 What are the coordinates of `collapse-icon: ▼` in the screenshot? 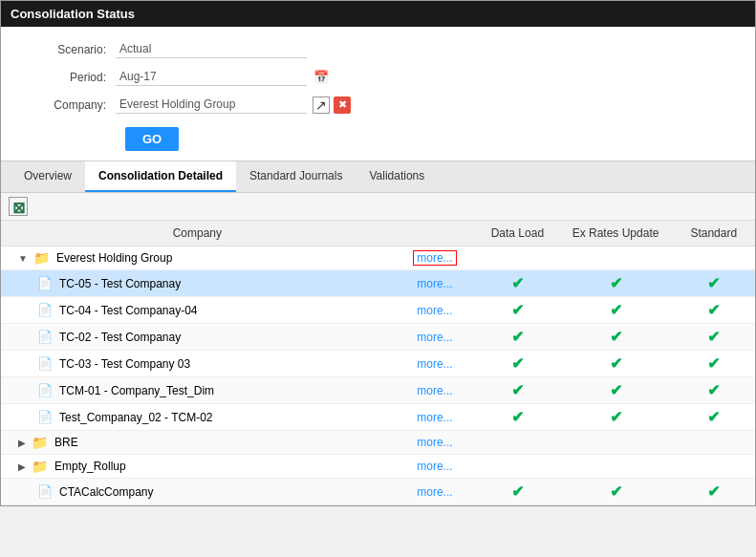 It's located at (23, 258).